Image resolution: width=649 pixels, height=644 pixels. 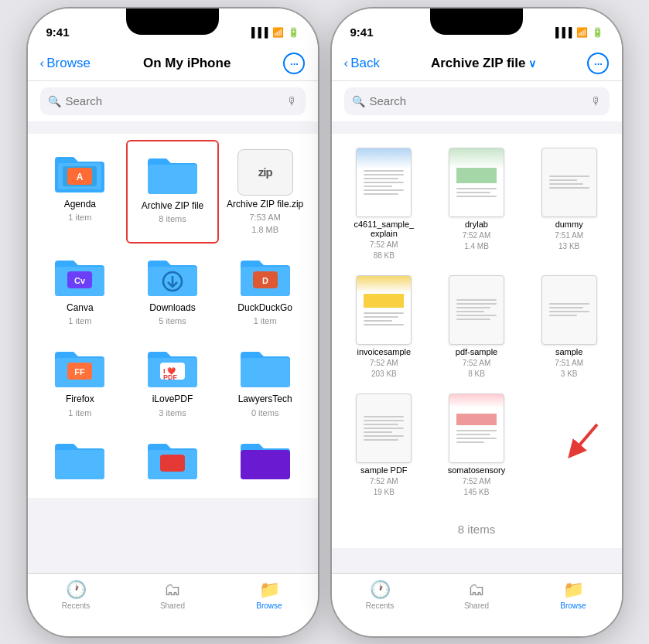 What do you see at coordinates (384, 301) in the screenshot?
I see `invoice-header` at bounding box center [384, 301].